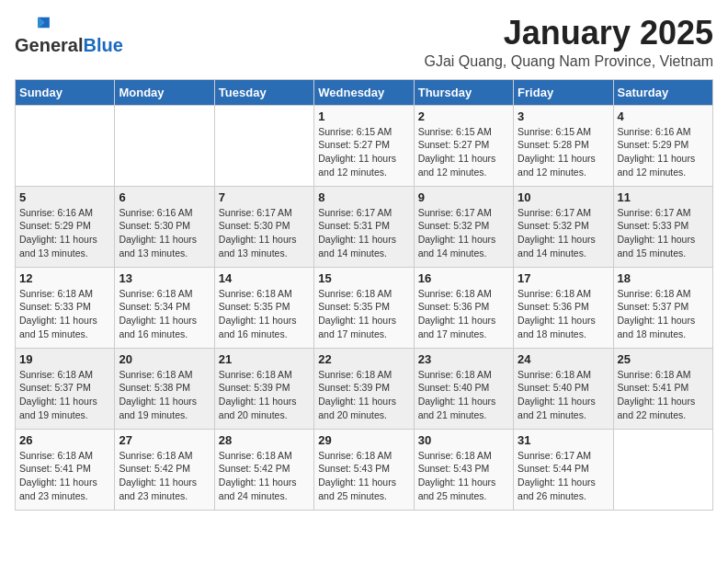 This screenshot has width=728, height=563. Describe the element at coordinates (103, 46) in the screenshot. I see `logo-blue: Blue` at that location.